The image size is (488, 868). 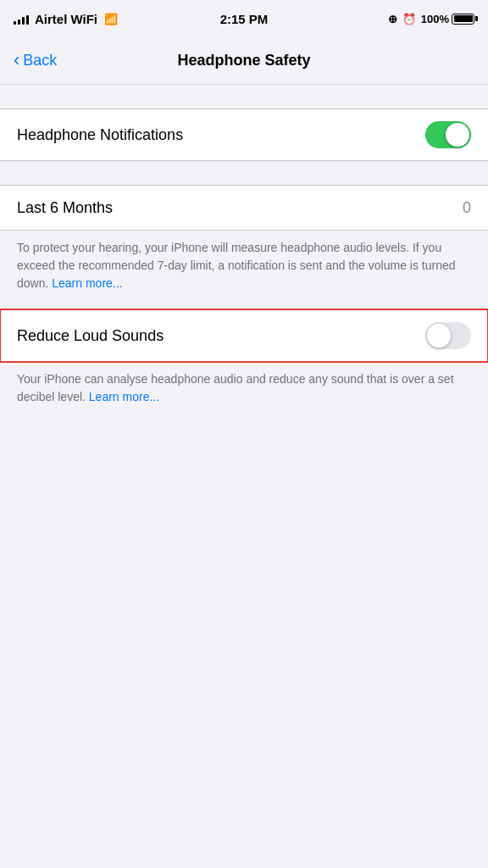 I want to click on back-chevron-icon: ‹, so click(x=17, y=60).